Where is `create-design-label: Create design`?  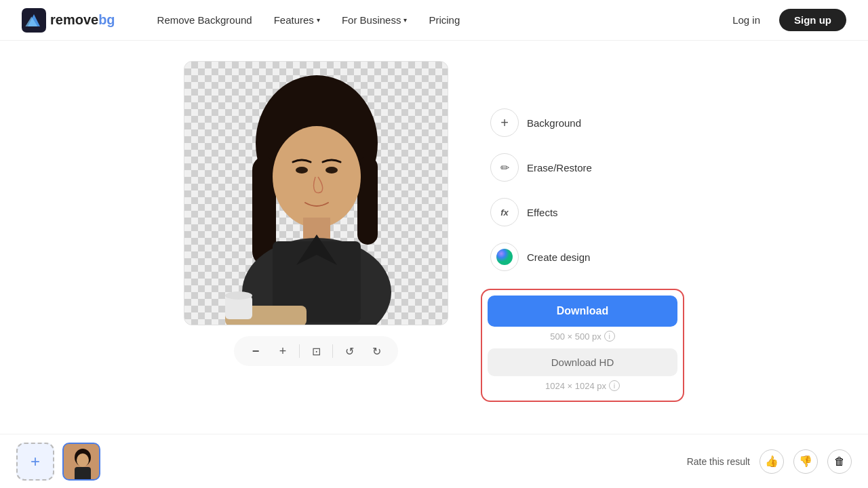
create-design-label: Create design is located at coordinates (559, 258).